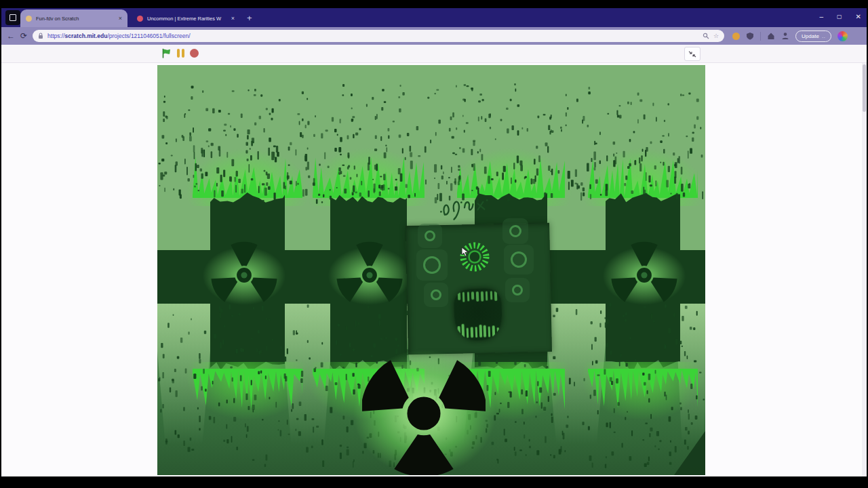 The width and height of the screenshot is (868, 488). I want to click on reload-icon: ⟳, so click(24, 36).